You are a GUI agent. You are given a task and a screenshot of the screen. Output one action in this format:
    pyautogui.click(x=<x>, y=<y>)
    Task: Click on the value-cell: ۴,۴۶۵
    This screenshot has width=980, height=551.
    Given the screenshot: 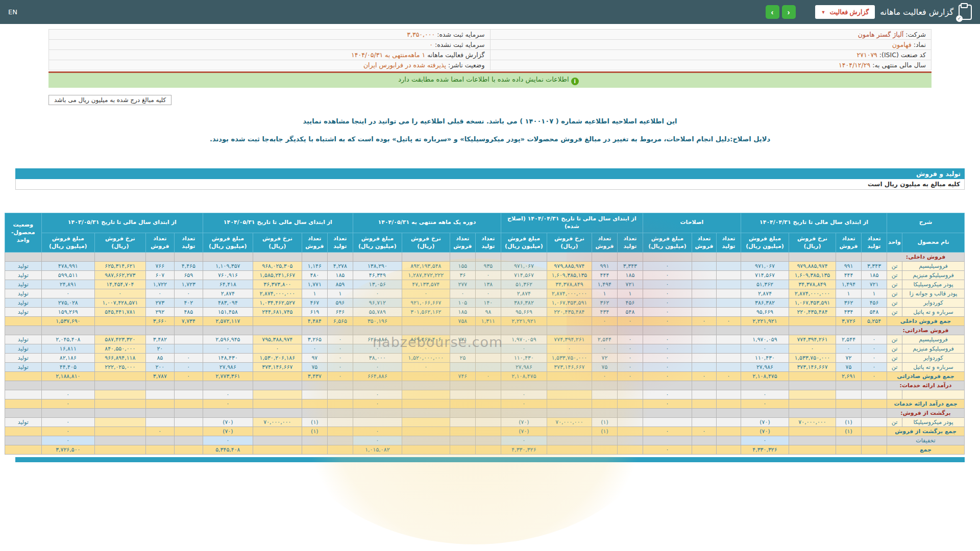 What is the action you would take?
    pyautogui.click(x=188, y=266)
    